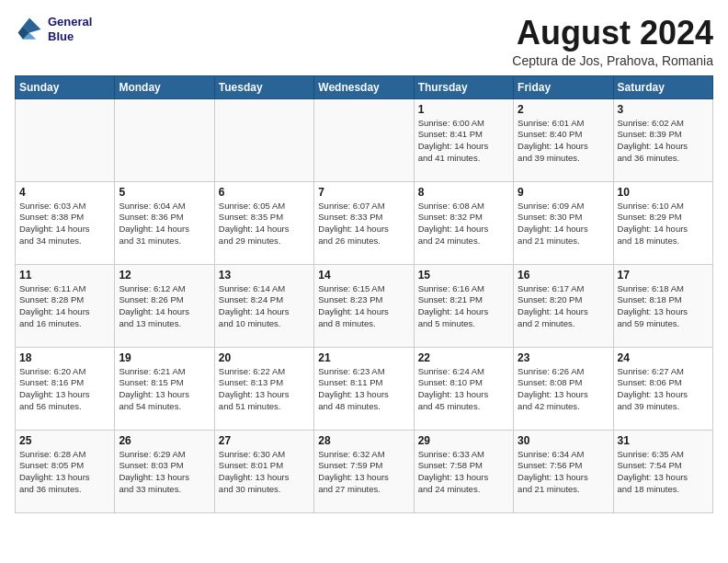 This screenshot has width=728, height=563. I want to click on calendar-cell: 30Sunrise: 6:34 AM Sunset: 7:56 PM Dayli…, so click(563, 471).